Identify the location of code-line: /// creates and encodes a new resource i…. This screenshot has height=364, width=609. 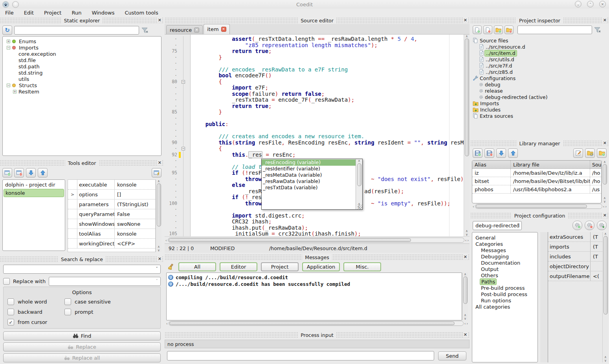
(328, 137).